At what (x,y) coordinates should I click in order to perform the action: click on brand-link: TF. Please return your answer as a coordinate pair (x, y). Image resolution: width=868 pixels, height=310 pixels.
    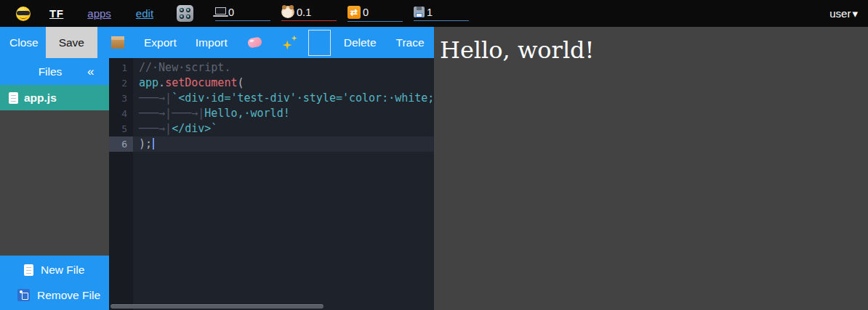
    Looking at the image, I should click on (57, 13).